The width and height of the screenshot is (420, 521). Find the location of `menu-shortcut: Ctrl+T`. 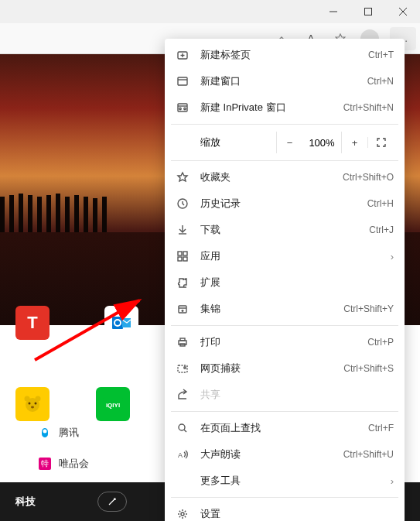

menu-shortcut: Ctrl+T is located at coordinates (381, 55).